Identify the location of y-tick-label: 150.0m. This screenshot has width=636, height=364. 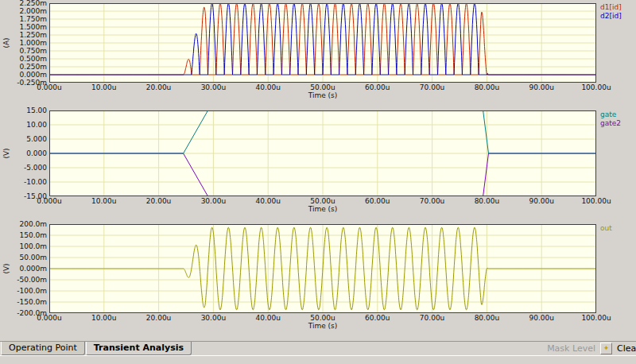
(33, 235).